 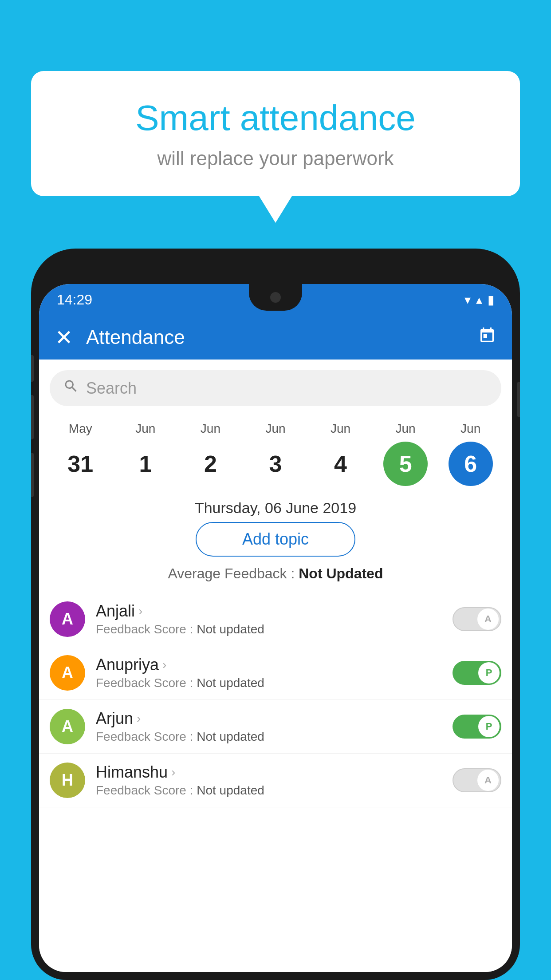 What do you see at coordinates (146, 464) in the screenshot?
I see `date-day-col-1: 1` at bounding box center [146, 464].